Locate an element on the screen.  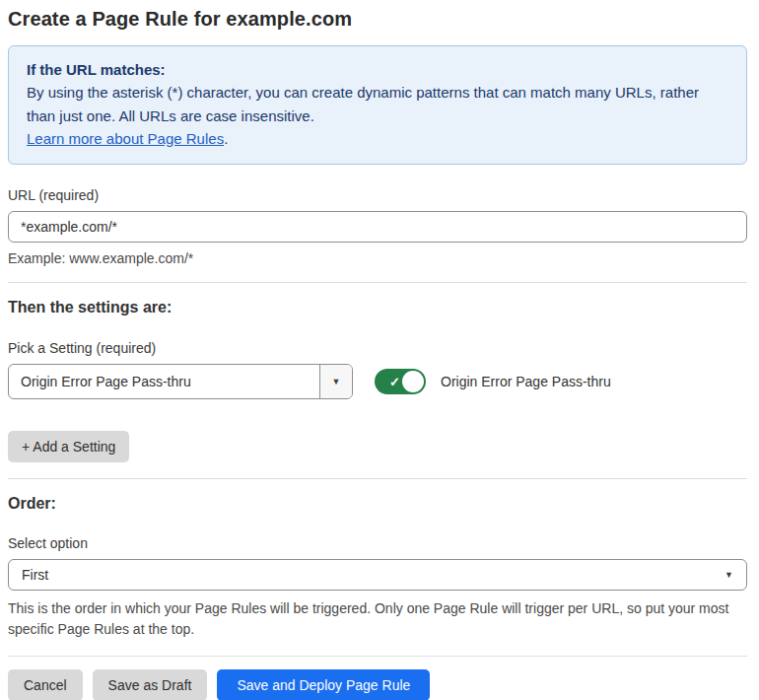
check-icon: ✓ is located at coordinates (394, 383).